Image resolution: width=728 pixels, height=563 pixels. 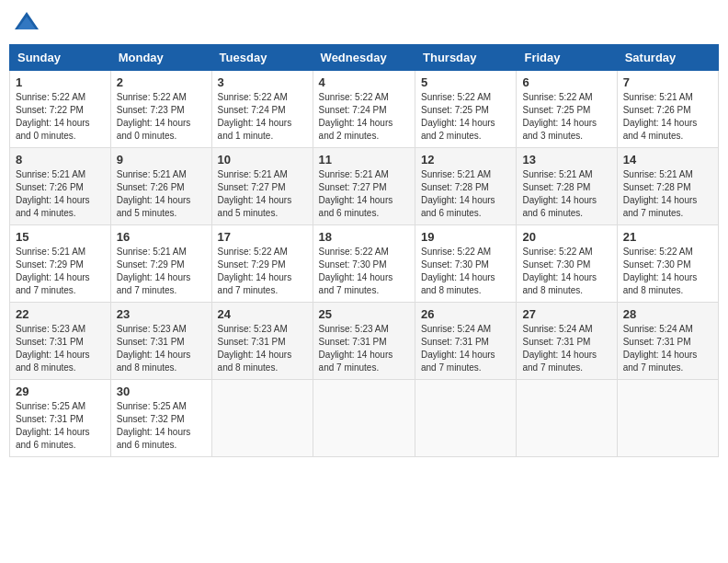 What do you see at coordinates (364, 264) in the screenshot?
I see `calendar-cell: 18Sunrise: 5:22 AMSunset: 7:30 PMDayligh…` at bounding box center [364, 264].